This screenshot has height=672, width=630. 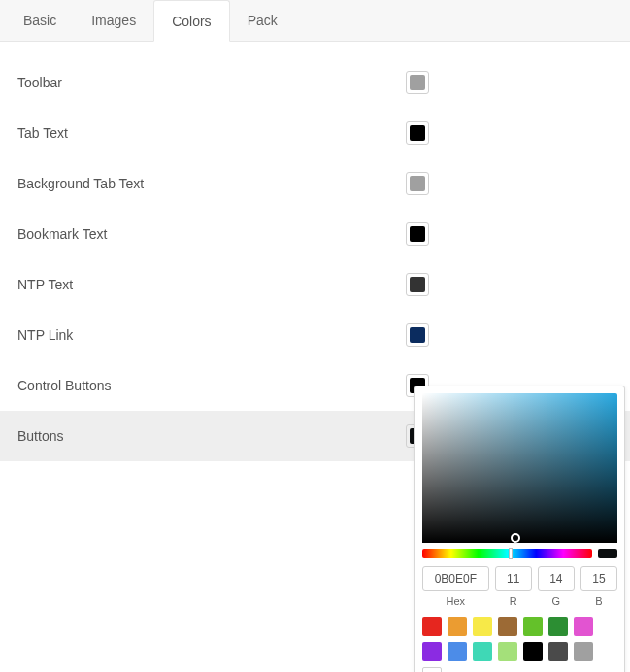 I want to click on color-picker-popover: Hex R G B, so click(x=520, y=528).